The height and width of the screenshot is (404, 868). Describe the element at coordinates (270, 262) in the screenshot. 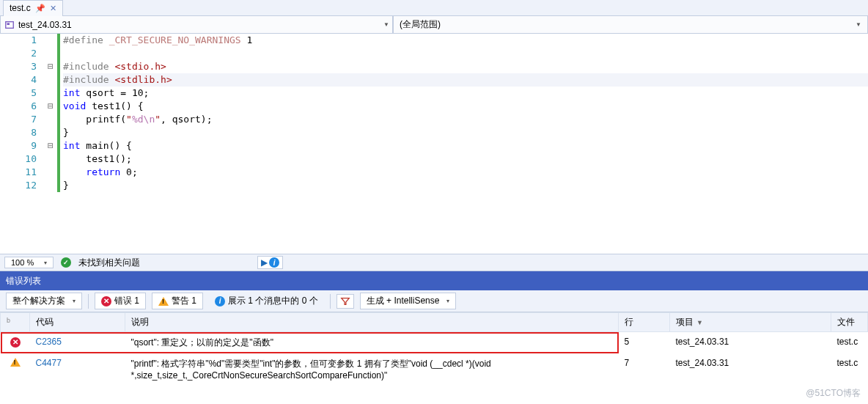

I see `nav-arrows: ▶ i` at that location.